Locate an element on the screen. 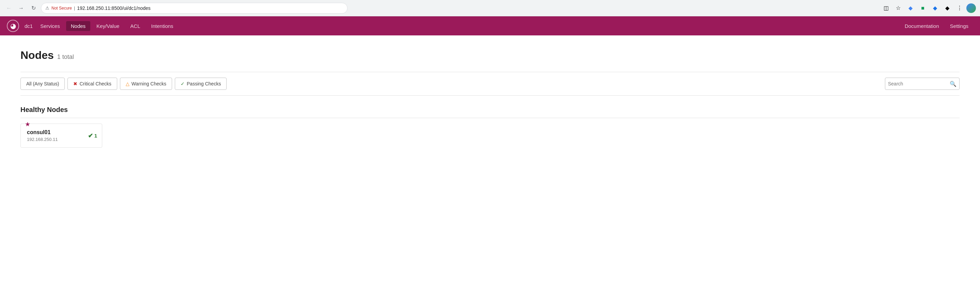  node-name: consul01 is located at coordinates (62, 132).